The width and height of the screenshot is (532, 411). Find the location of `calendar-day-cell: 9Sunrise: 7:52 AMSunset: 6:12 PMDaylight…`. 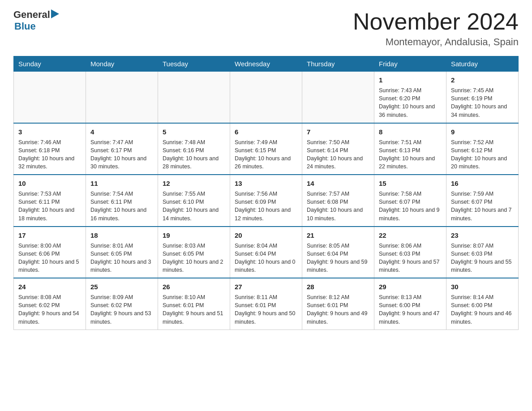

calendar-day-cell: 9Sunrise: 7:52 AMSunset: 6:12 PMDaylight… is located at coordinates (483, 149).